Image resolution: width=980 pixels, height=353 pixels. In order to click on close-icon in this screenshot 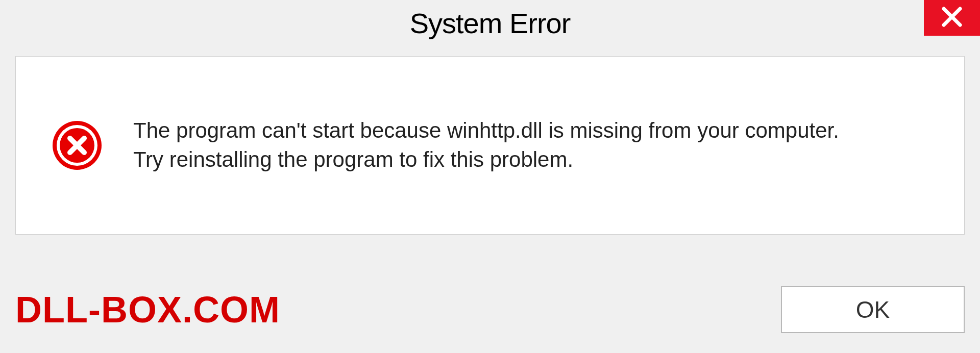, I will do `click(952, 18)`.